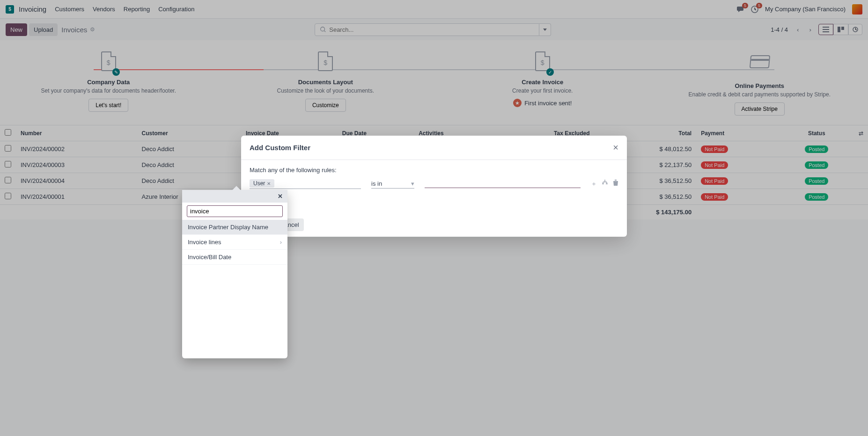 This screenshot has height=436, width=868. Describe the element at coordinates (262, 183) in the screenshot. I see `field-tag: User✕` at that location.